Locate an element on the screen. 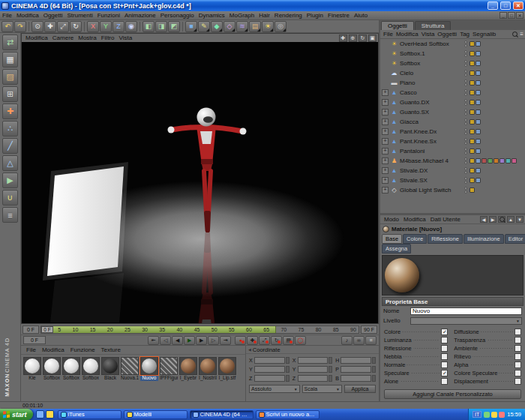 This screenshot has width=525, height=420. menu-strumenti: Strumenti is located at coordinates (80, 15).